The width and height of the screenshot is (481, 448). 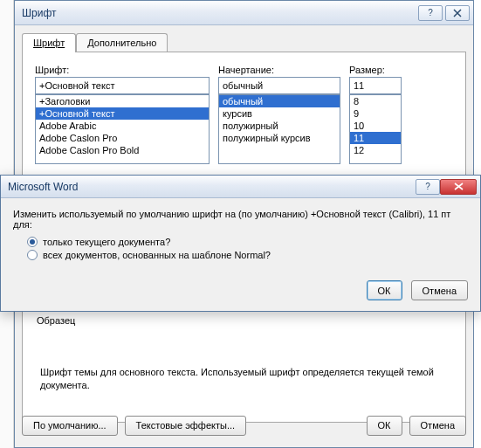 What do you see at coordinates (440, 290) in the screenshot?
I see `confirm-cancel-button: Отмена` at bounding box center [440, 290].